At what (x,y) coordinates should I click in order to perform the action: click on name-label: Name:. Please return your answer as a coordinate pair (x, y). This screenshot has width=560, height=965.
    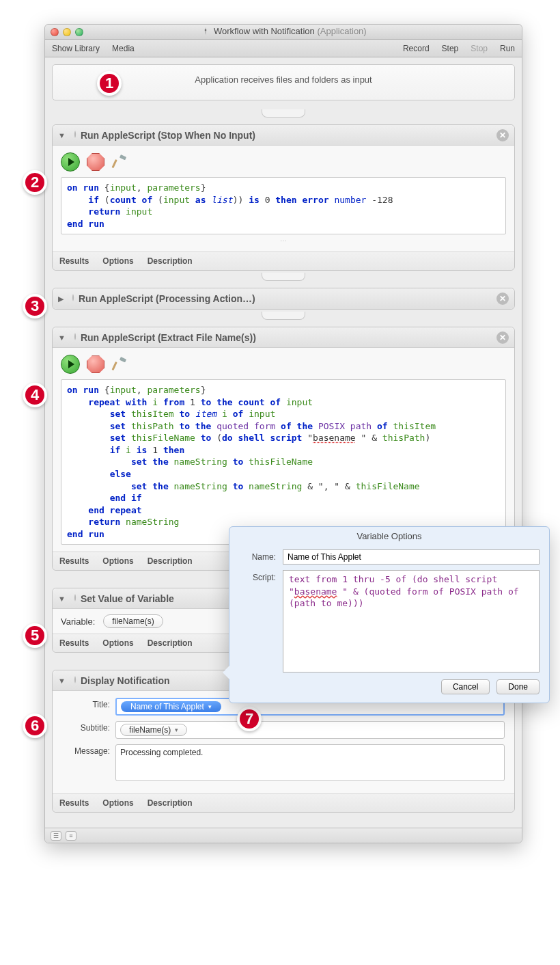
    Looking at the image, I should click on (257, 556).